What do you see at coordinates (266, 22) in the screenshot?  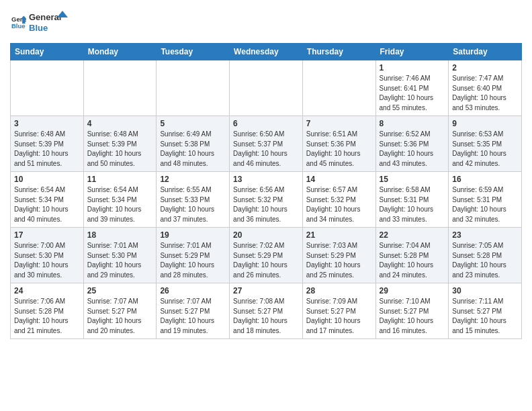 I see `header: General Blue General Blue` at bounding box center [266, 22].